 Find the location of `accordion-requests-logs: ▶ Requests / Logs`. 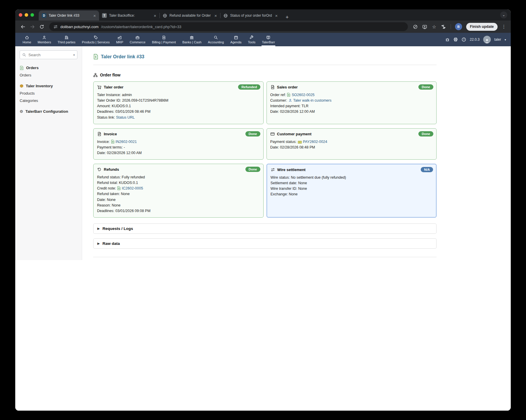

accordion-requests-logs: ▶ Requests / Logs is located at coordinates (265, 228).